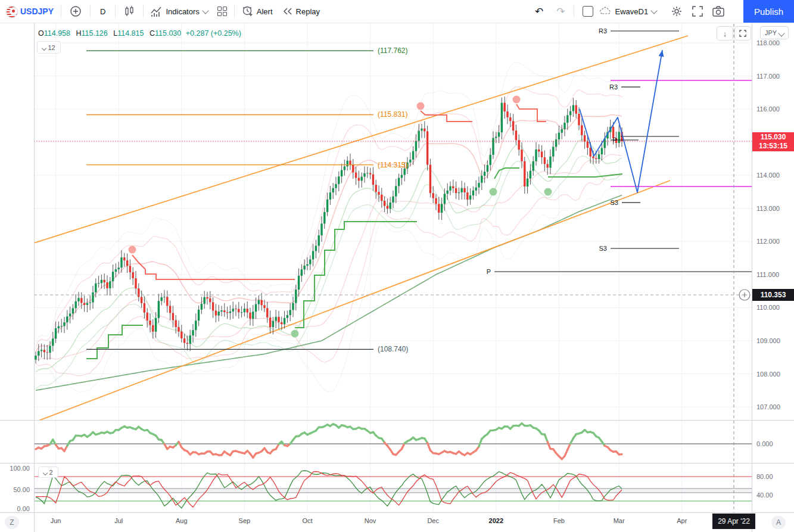 This screenshot has width=794, height=532. I want to click on price-tick-label: 112.000, so click(768, 241).